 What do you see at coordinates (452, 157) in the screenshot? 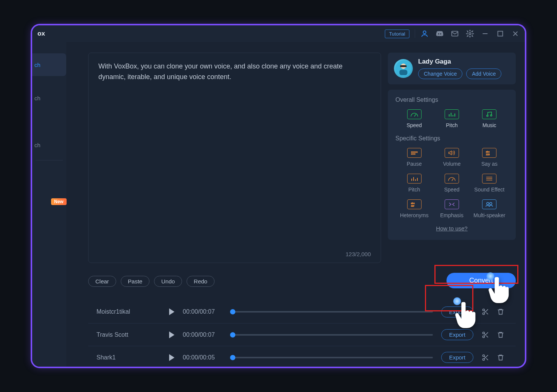
I see `specific-row-1: Pause Volume abc123 Say as` at bounding box center [452, 157].